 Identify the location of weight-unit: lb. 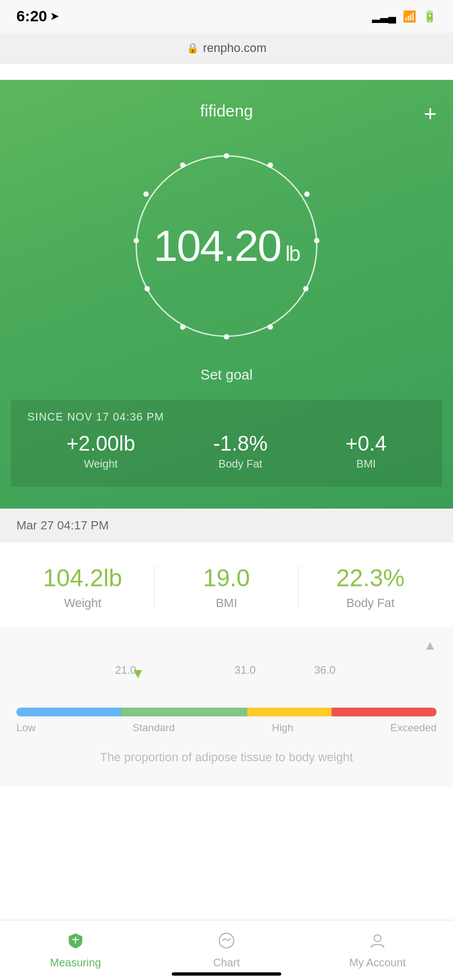
(290, 254).